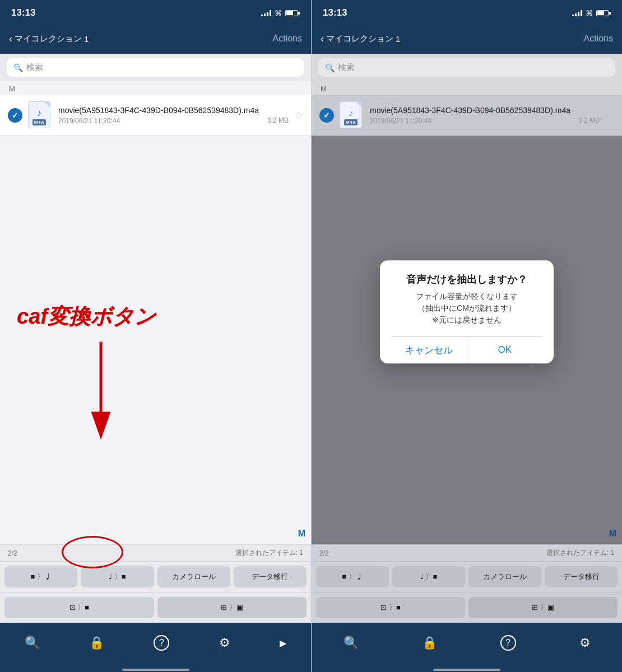 The width and height of the screenshot is (622, 672). I want to click on left-tab-bar: 🔍 🔒 ? ⚙ ▶, so click(156, 645).